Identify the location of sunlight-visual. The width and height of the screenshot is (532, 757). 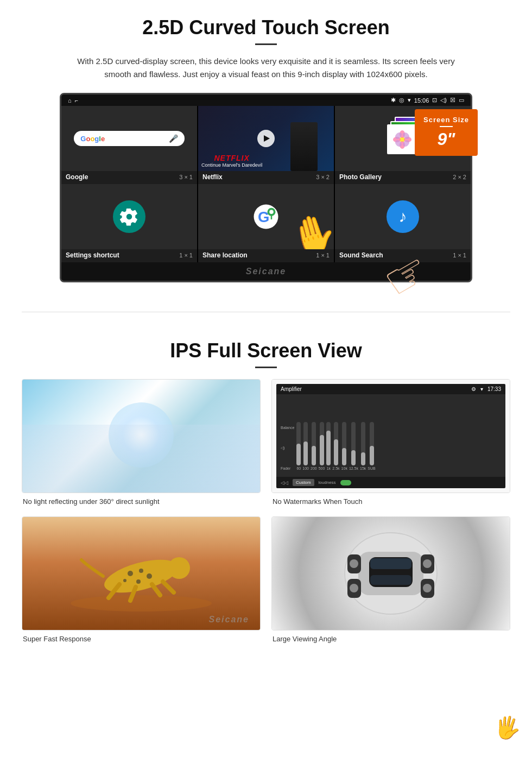
(141, 436).